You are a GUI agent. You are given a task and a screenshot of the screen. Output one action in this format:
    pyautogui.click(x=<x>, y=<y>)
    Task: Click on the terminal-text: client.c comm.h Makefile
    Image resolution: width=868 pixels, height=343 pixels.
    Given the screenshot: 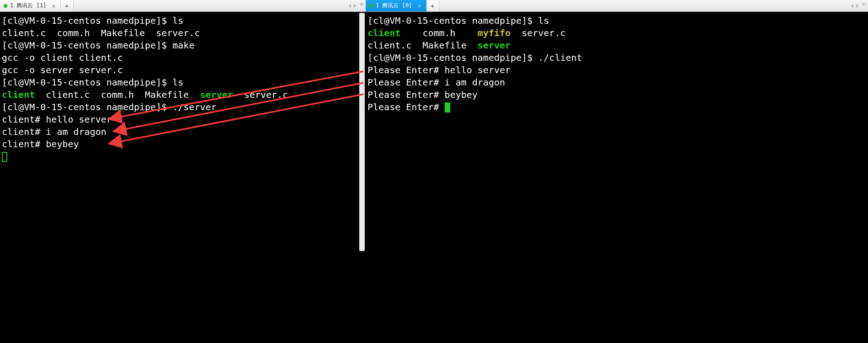 What is the action you would take?
    pyautogui.click(x=117, y=95)
    